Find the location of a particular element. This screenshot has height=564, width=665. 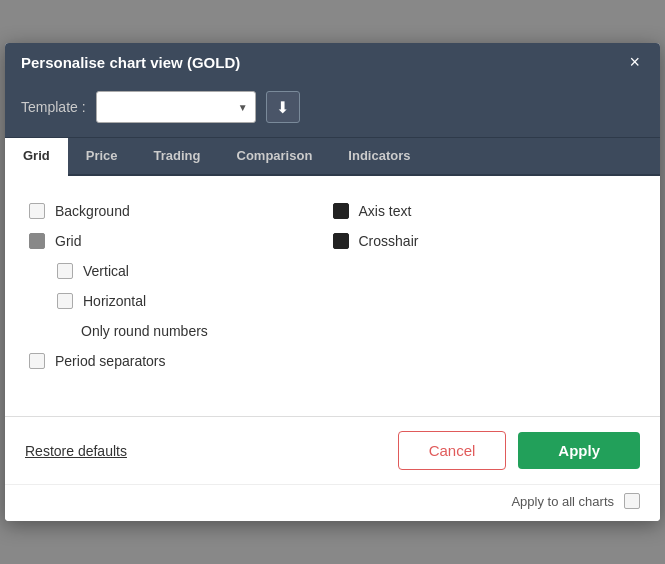

close-button: × is located at coordinates (634, 62).